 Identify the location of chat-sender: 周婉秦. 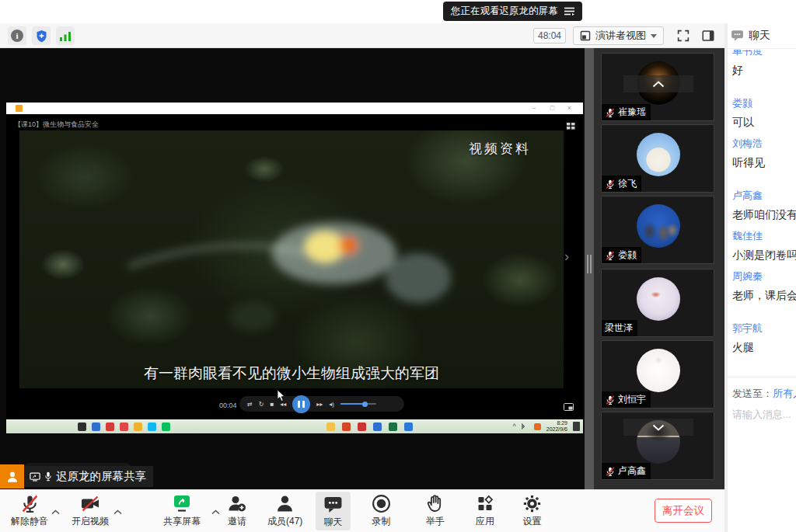
(764, 276).